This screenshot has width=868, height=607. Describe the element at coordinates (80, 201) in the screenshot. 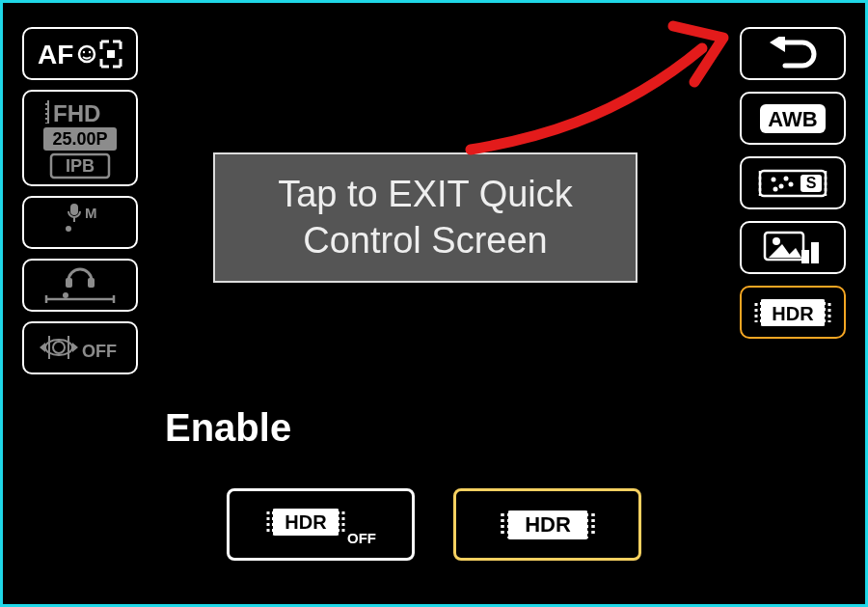

I see `left-settings-column: AF FHD 25.00P IPB` at that location.